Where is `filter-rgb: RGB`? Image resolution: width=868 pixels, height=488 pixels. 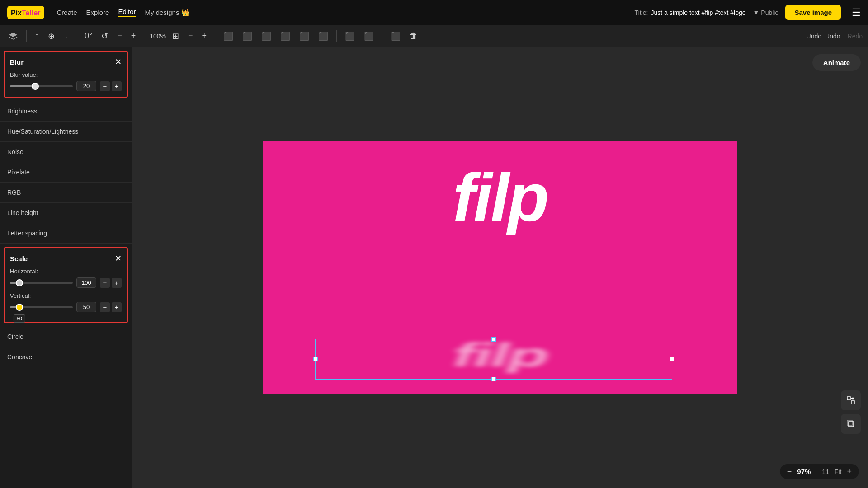
filter-rgb: RGB is located at coordinates (66, 192).